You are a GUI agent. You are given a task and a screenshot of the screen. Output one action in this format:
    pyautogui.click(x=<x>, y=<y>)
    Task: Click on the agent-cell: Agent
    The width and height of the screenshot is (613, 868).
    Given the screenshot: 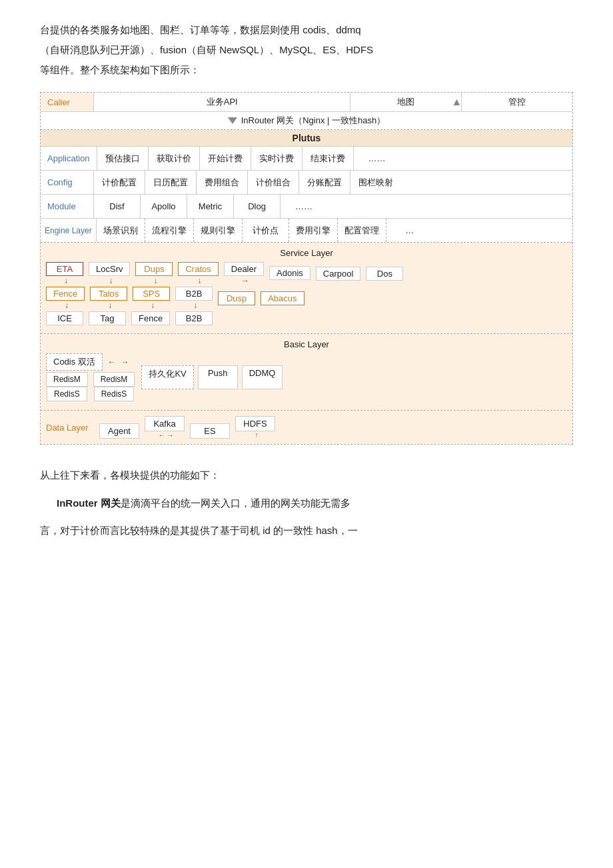 What is the action you would take?
    pyautogui.click(x=119, y=431)
    